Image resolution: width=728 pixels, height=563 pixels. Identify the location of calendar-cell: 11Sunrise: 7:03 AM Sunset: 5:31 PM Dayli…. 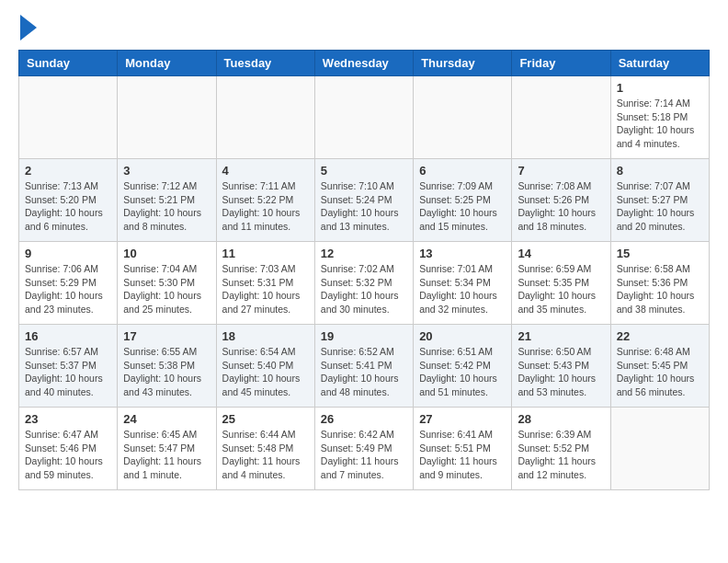
(265, 283).